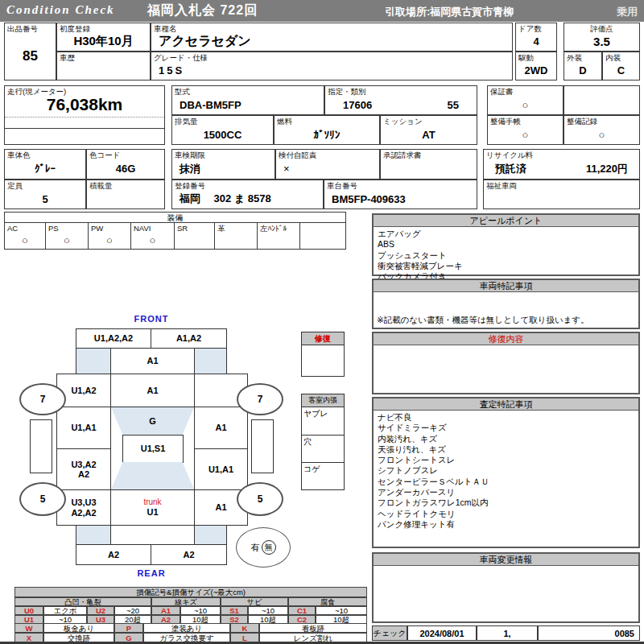  I want to click on mileage-cell: 走行(現メーター) 76,038km, so click(85, 115).